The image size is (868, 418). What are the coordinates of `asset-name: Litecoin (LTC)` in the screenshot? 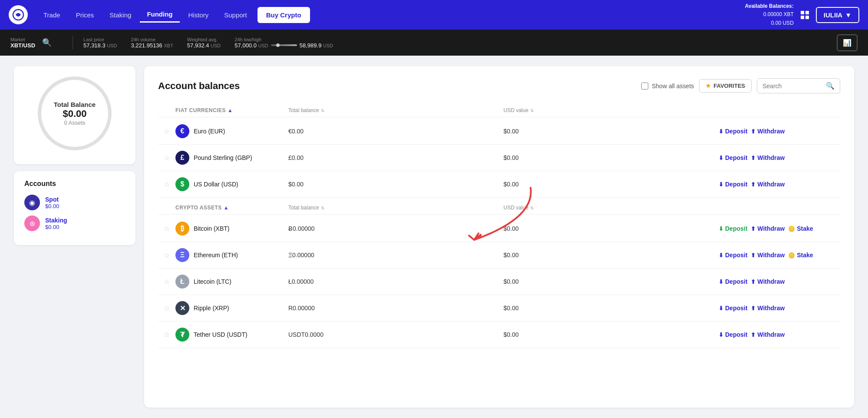 It's located at (213, 282).